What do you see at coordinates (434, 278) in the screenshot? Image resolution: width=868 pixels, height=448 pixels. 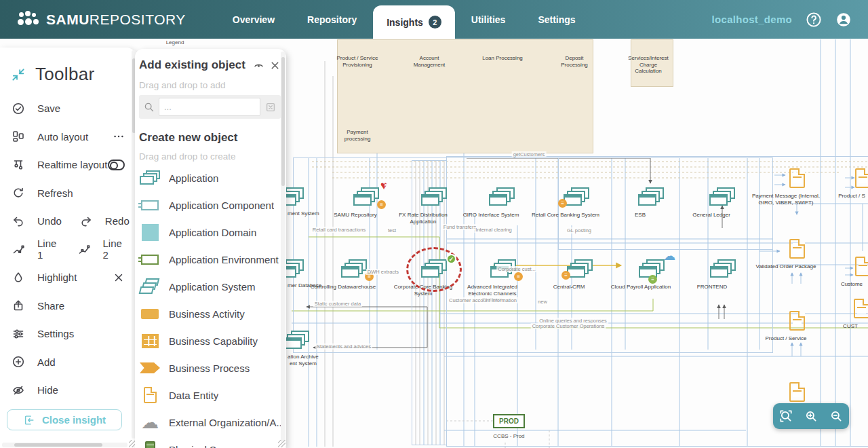 I see `application-node: ✓Corporate Core Banking System` at bounding box center [434, 278].